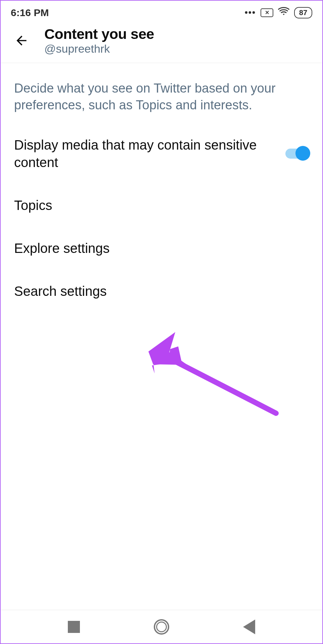 This screenshot has width=323, height=644. What do you see at coordinates (162, 627) in the screenshot?
I see `android-nav-bar` at bounding box center [162, 627].